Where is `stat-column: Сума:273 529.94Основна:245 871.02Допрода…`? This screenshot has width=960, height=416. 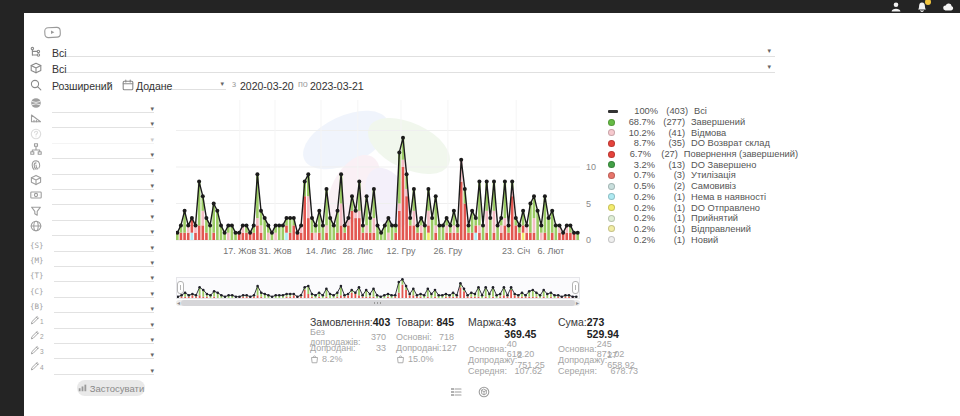 stat-column: Сума:273 529.94Основна:245 871.02Допрода… is located at coordinates (598, 346).